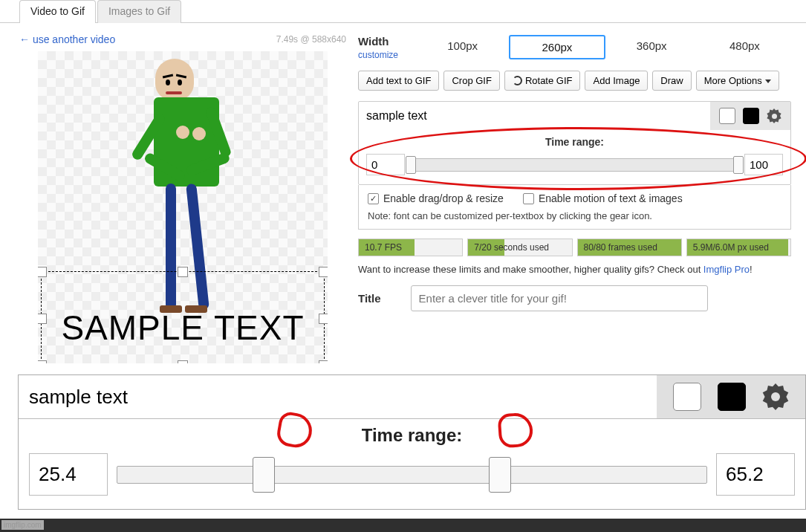  Describe the element at coordinates (443, 198) in the screenshot. I see `drag-label: Enable drag/drop & resize` at that location.